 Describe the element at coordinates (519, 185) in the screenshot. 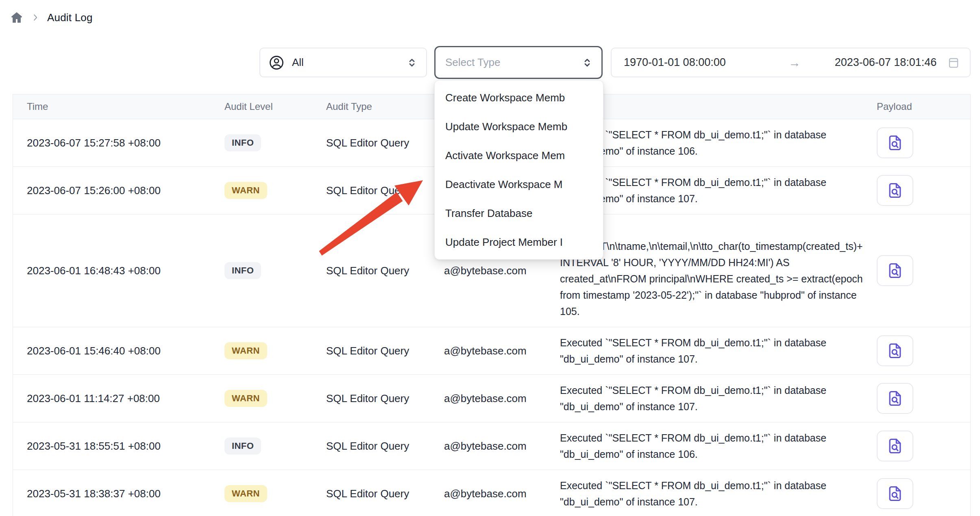

I see `dropdown-option: Deactivate Workspace M` at that location.